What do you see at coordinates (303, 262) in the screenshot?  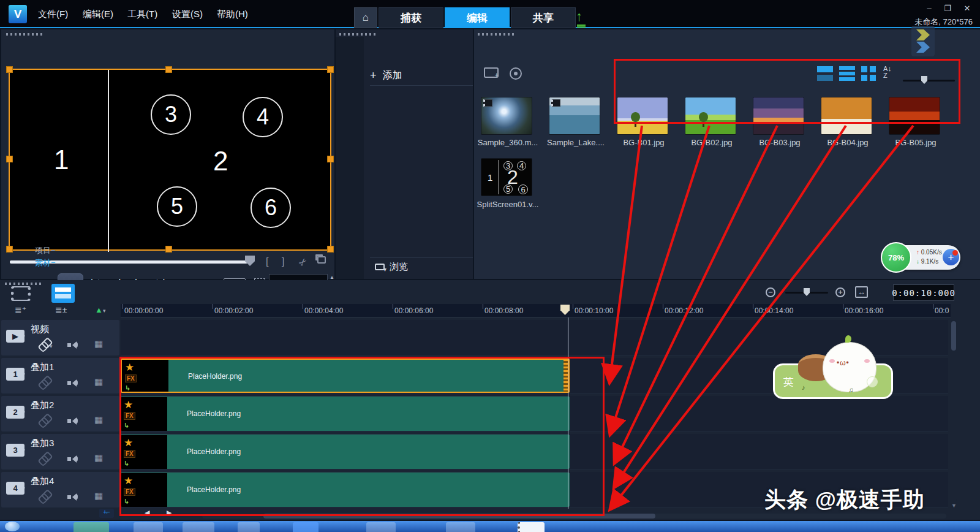 I see `split-clip-icon: ✂` at bounding box center [303, 262].